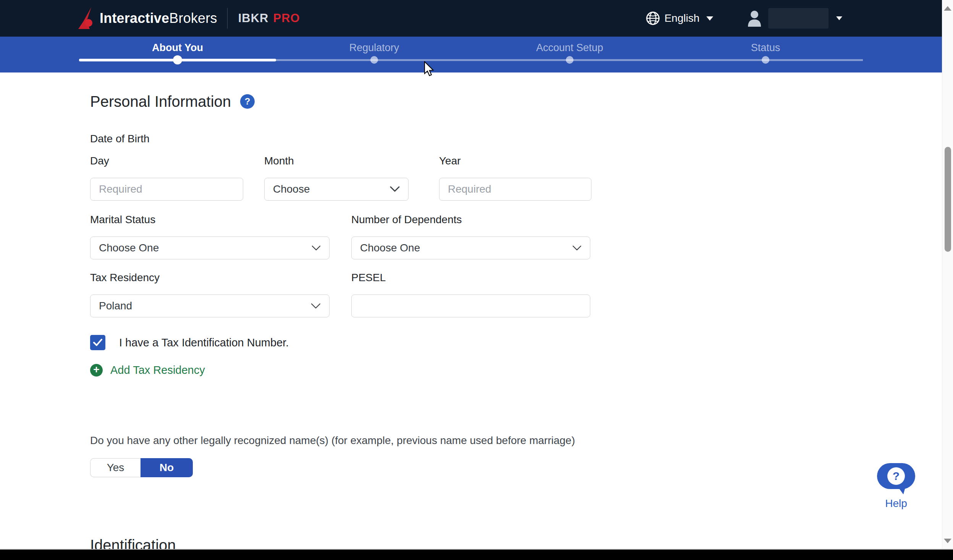 The width and height of the screenshot is (953, 560). Describe the element at coordinates (115, 306) in the screenshot. I see `tax-residency-value: Poland` at that location.